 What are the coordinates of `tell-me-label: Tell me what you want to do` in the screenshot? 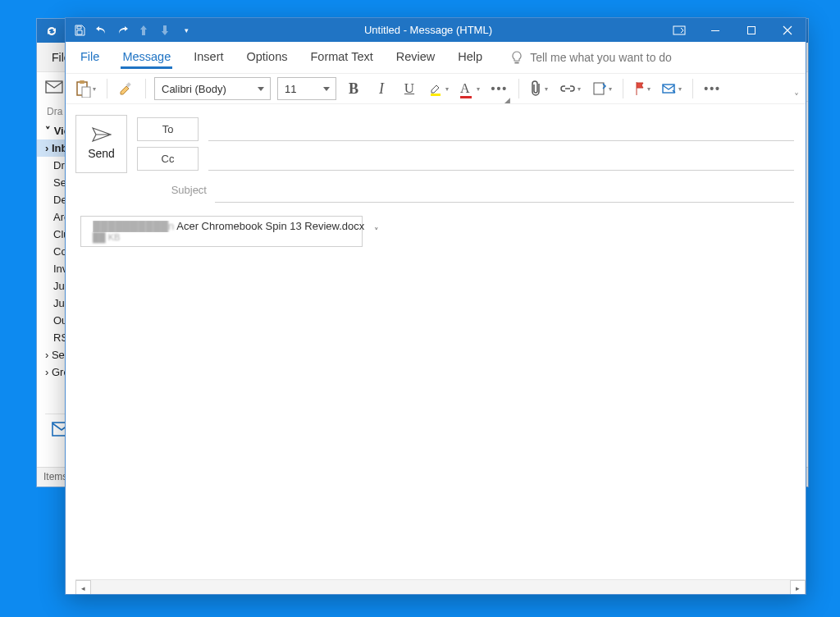 It's located at (600, 57).